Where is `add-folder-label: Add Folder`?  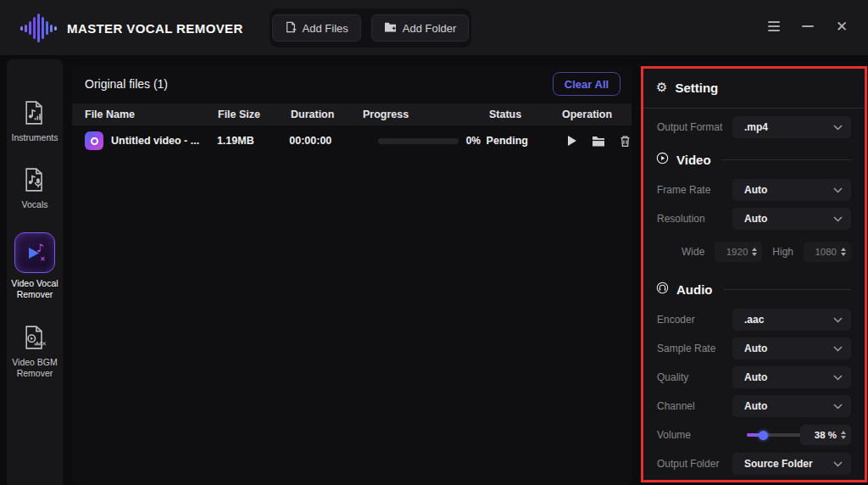 add-folder-label: Add Folder is located at coordinates (430, 29).